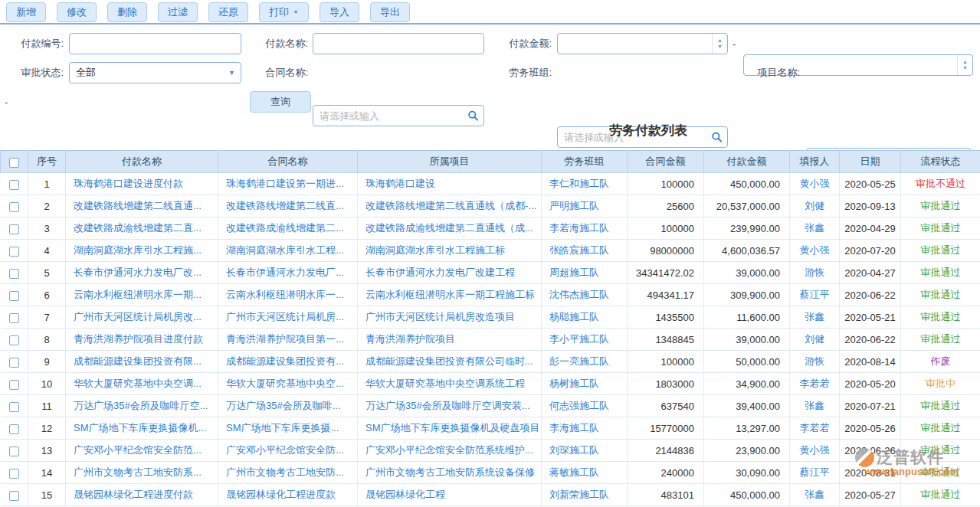  I want to click on payment-name-link: 珠海鹤港口建设进度付款, so click(143, 184).